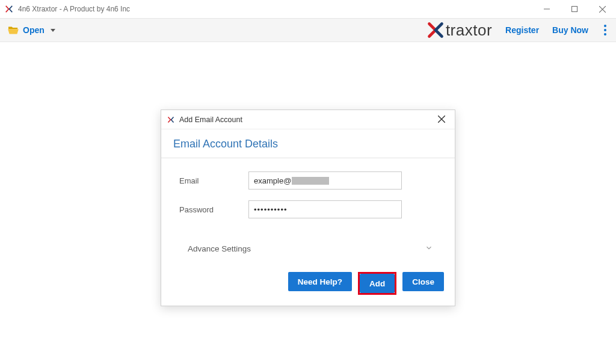 The width and height of the screenshot is (616, 364). What do you see at coordinates (574, 9) in the screenshot?
I see `maximize-button` at bounding box center [574, 9].